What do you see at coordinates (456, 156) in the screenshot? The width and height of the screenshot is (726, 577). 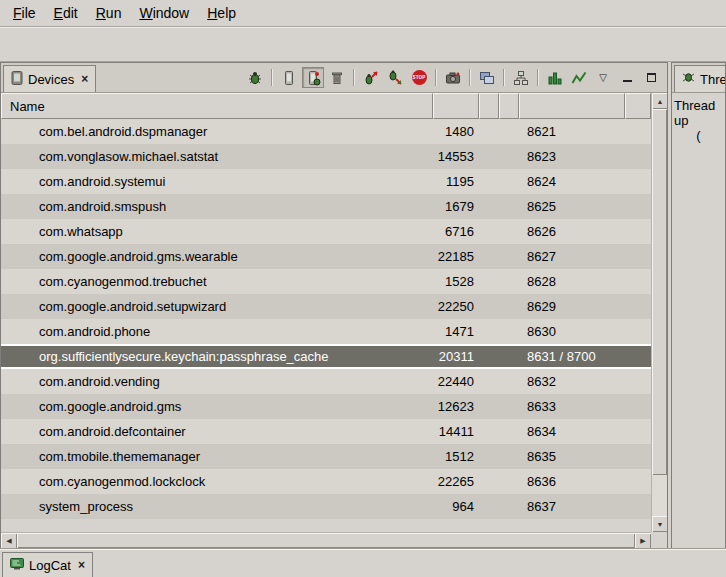 I see `process-pid-cell: 14553` at bounding box center [456, 156].